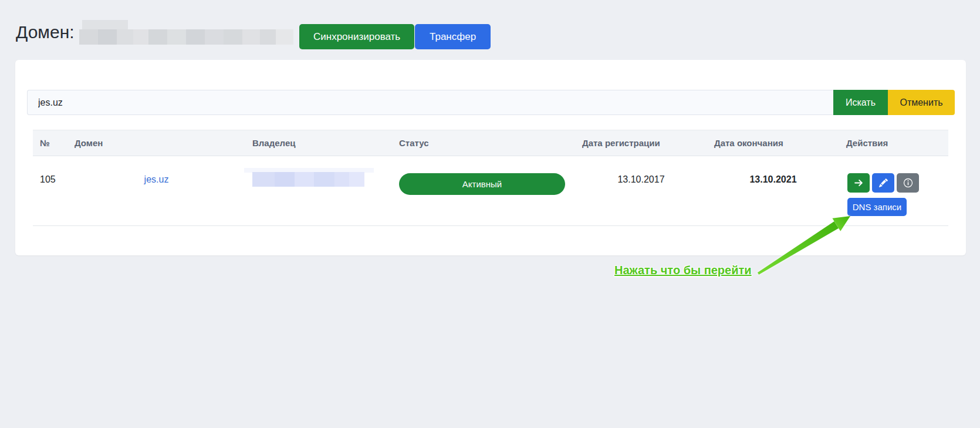  Describe the element at coordinates (453, 36) in the screenshot. I see `transfer-button: Трансфер` at that location.